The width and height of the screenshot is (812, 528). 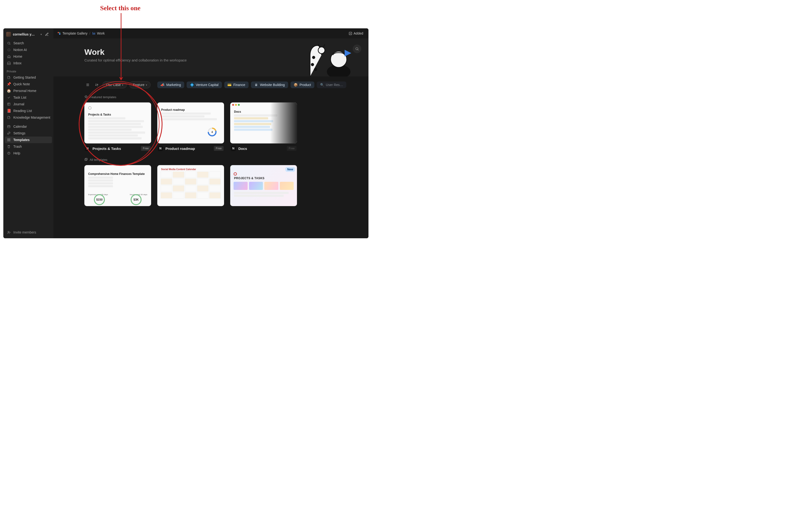 What do you see at coordinates (160, 149) in the screenshot?
I see `notion-logo-icon: N` at bounding box center [160, 149].